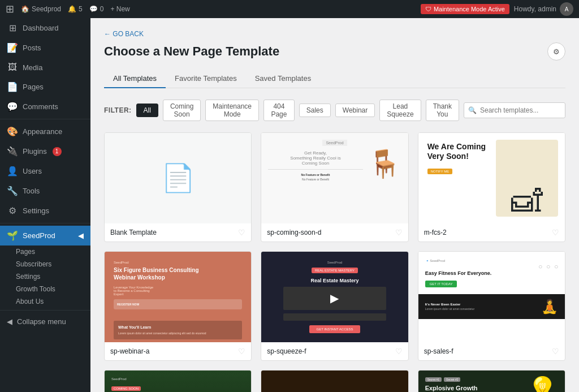  I want to click on sidebar-item-label: Users, so click(32, 171).